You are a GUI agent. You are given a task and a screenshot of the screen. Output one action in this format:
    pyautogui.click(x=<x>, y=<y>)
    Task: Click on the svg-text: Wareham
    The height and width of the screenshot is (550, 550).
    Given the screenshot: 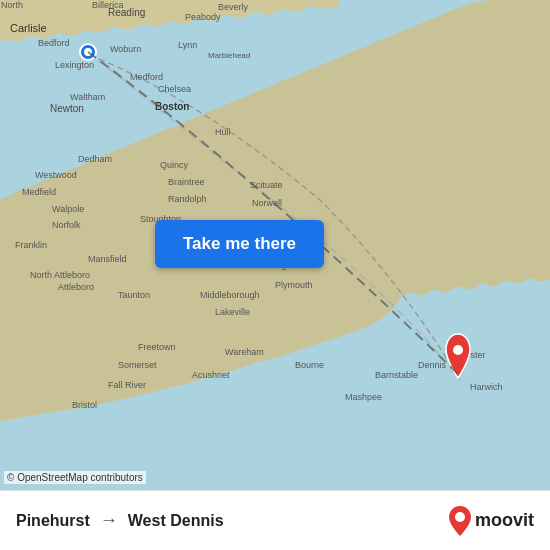 What is the action you would take?
    pyautogui.click(x=244, y=352)
    